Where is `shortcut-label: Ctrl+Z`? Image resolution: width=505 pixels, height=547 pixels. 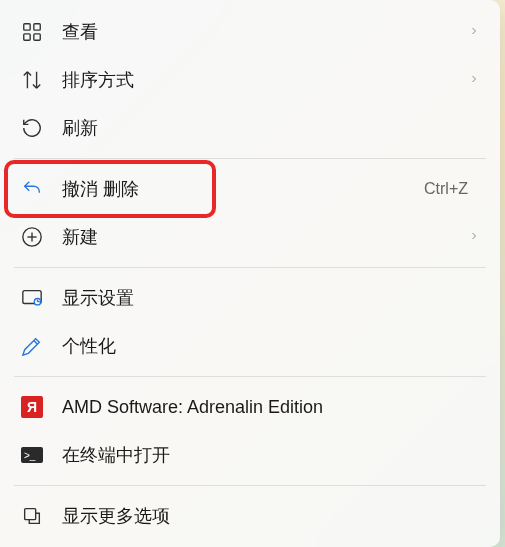
shortcut-label: Ctrl+Z is located at coordinates (446, 189).